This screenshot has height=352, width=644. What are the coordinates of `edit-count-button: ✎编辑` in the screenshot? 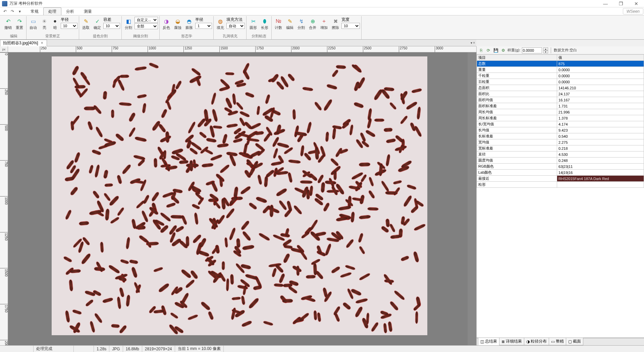 It's located at (290, 24).